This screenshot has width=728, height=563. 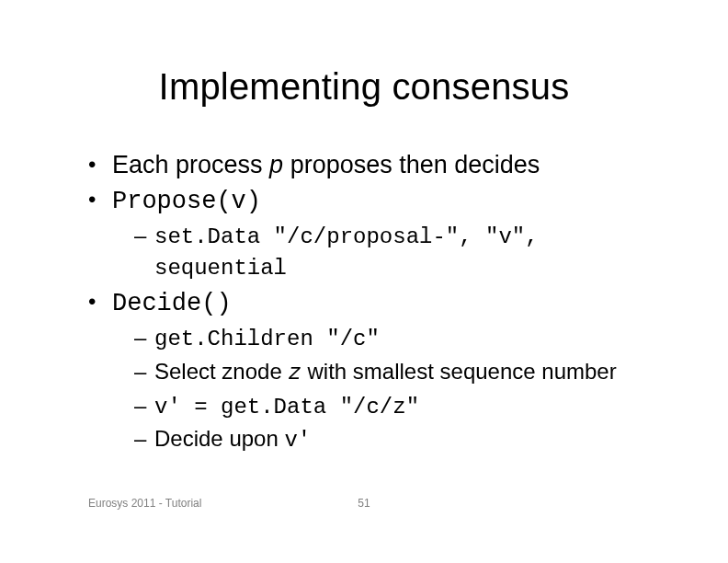 I want to click on text-suffix: proposes then decides, so click(x=412, y=165).